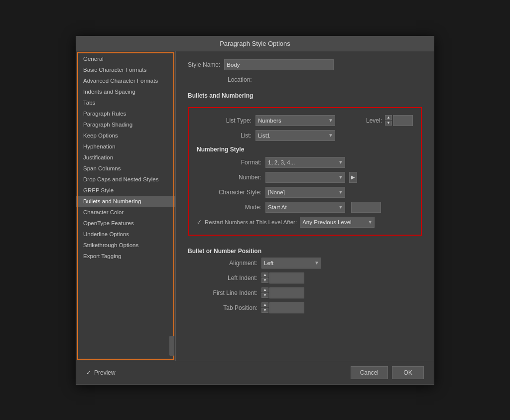  I want to click on format-row: Format: 1, 2, 3, 4... a, b, c... A, B, C…, so click(305, 162).